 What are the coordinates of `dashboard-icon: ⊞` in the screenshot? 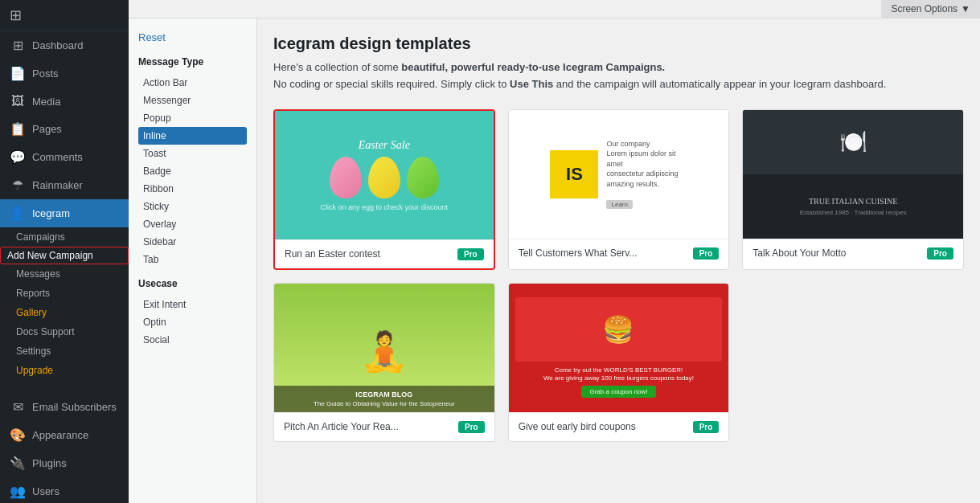 It's located at (18, 45).